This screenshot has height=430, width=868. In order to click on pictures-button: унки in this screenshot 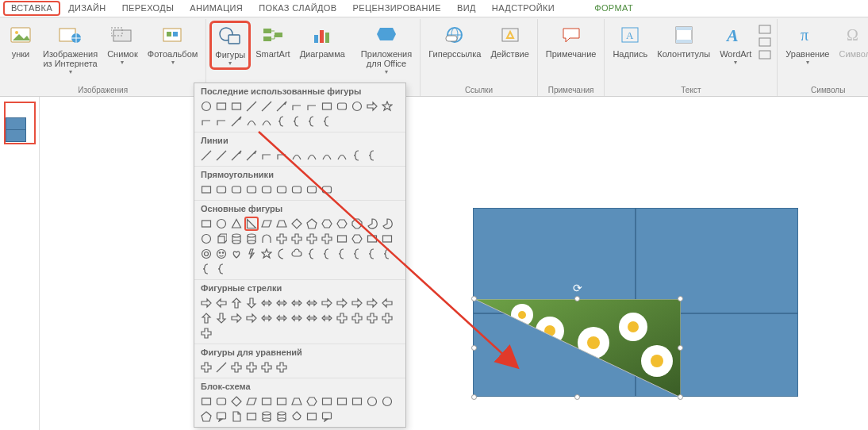, I will do `click(21, 40)`.